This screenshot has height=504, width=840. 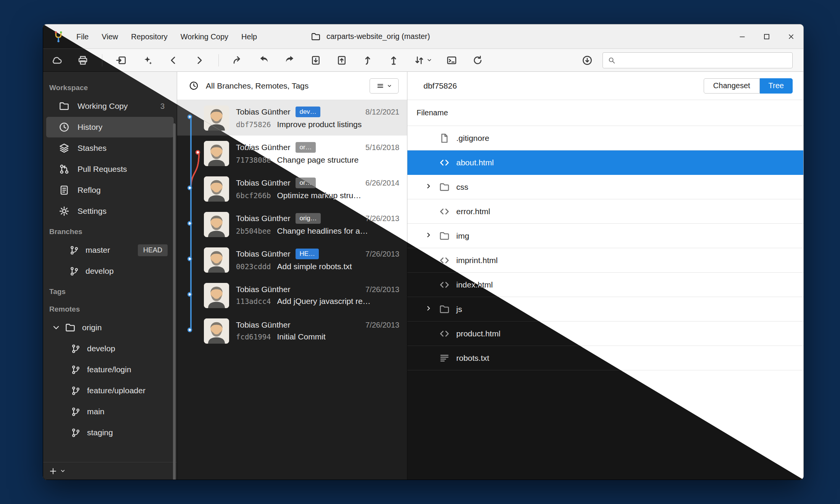 I want to click on redo-button, so click(x=290, y=60).